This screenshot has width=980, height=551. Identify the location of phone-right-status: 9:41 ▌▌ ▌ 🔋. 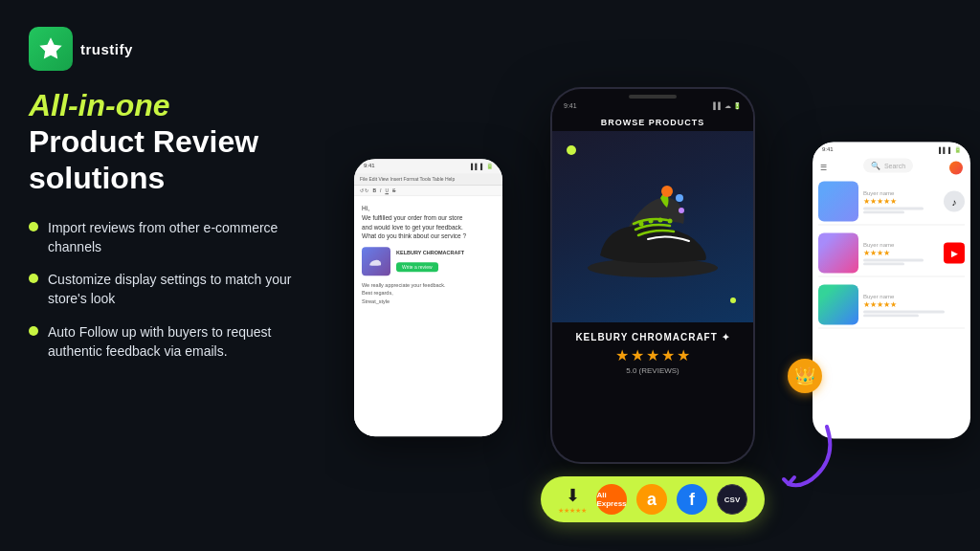
(892, 149).